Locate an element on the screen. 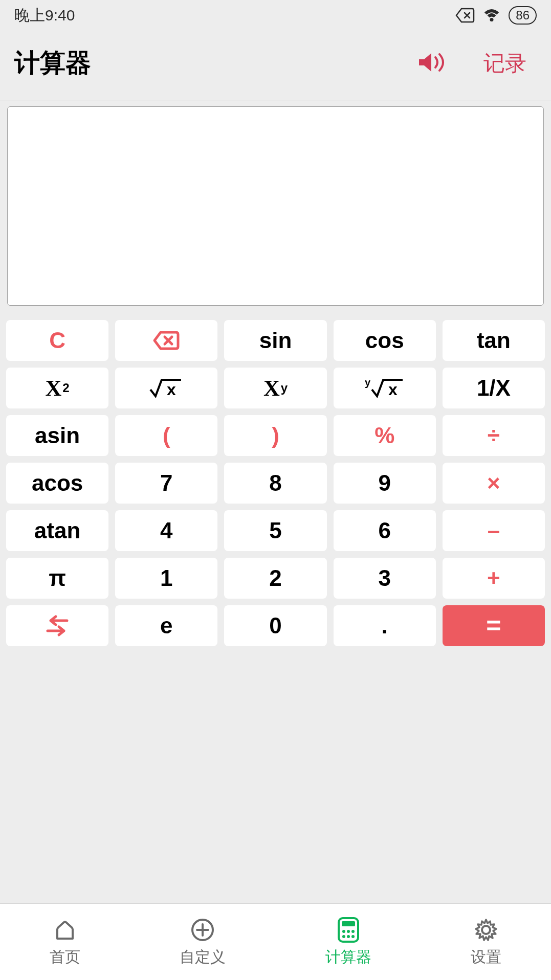  battery-indicator: 86 is located at coordinates (523, 15).